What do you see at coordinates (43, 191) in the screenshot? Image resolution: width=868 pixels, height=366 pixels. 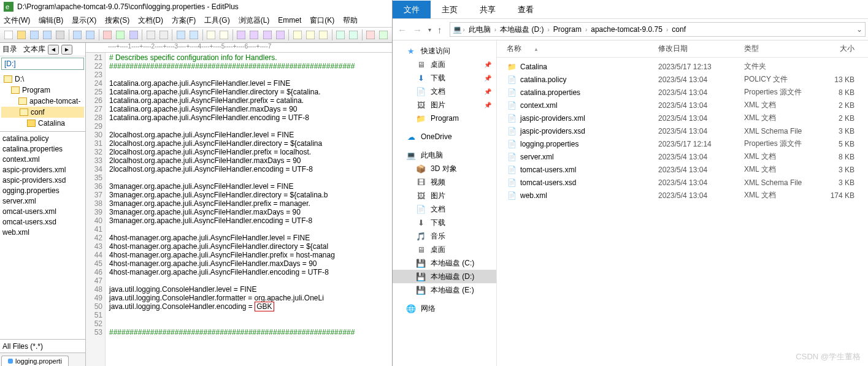 I see `file-item: ogging.properties` at bounding box center [43, 191].